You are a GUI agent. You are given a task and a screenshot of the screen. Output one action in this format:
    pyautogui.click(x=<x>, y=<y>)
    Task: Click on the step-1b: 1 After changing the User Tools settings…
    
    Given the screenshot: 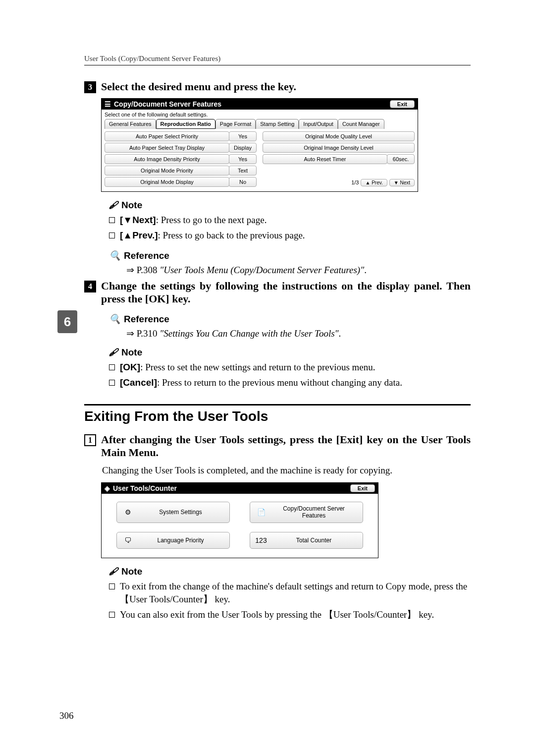 What is the action you would take?
    pyautogui.click(x=277, y=446)
    